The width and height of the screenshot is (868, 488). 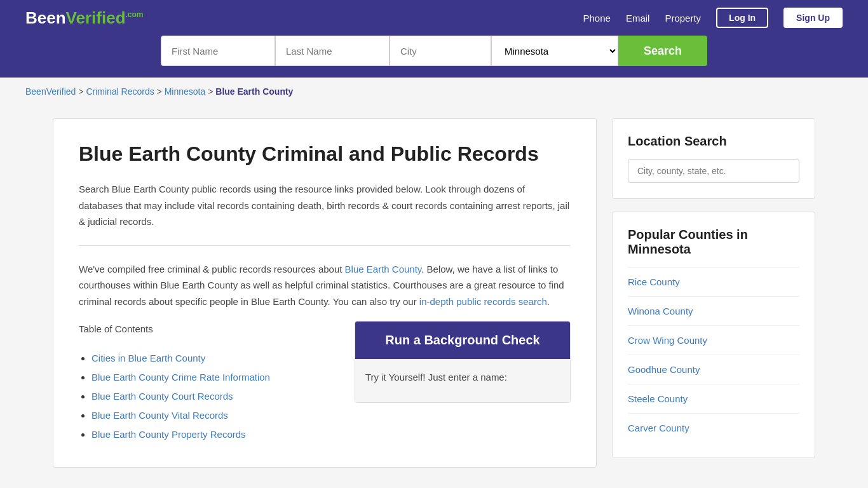 I want to click on location-search-input, so click(x=714, y=171).